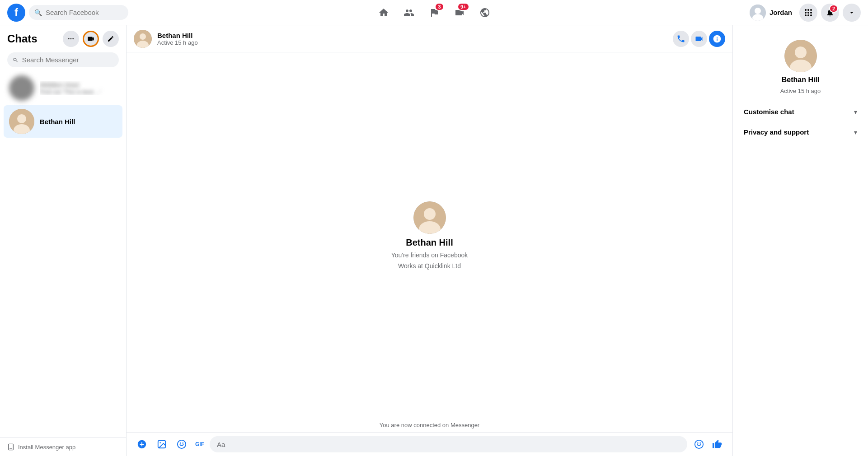  I want to click on flag-badge: 3, so click(439, 7).